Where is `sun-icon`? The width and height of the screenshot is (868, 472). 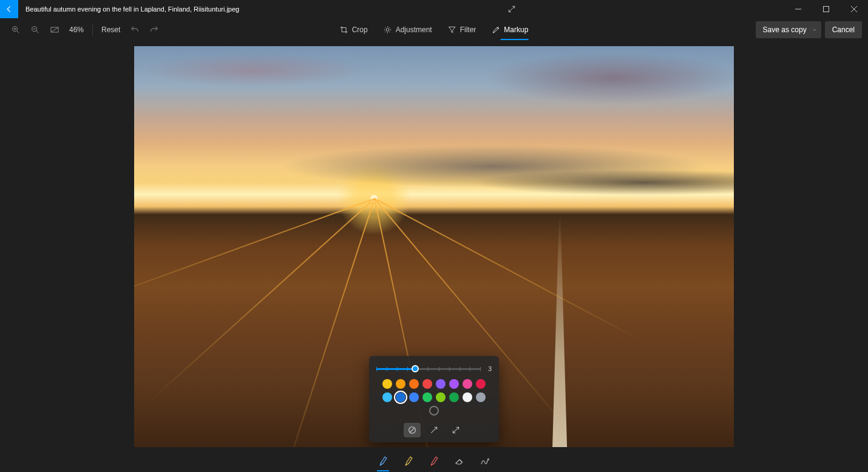
sun-icon is located at coordinates (388, 30).